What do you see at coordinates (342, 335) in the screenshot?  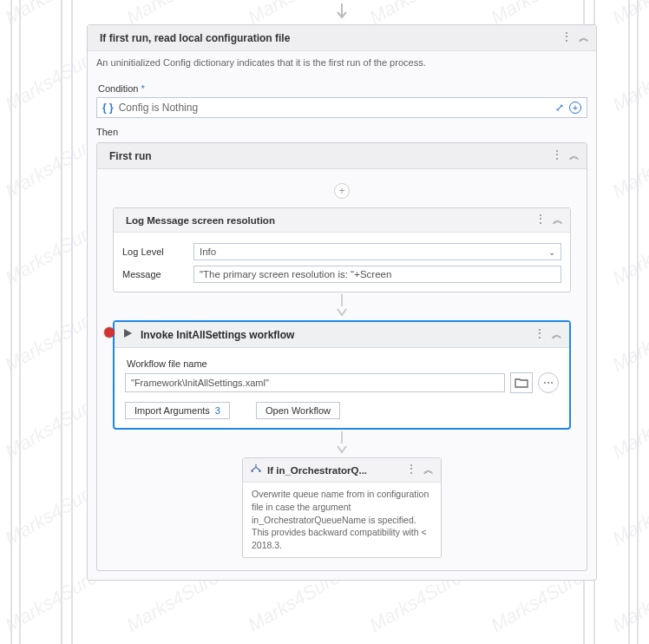 I see `invoke-header: Invoke InitAllSettings workflow ⋮ ︽` at bounding box center [342, 335].